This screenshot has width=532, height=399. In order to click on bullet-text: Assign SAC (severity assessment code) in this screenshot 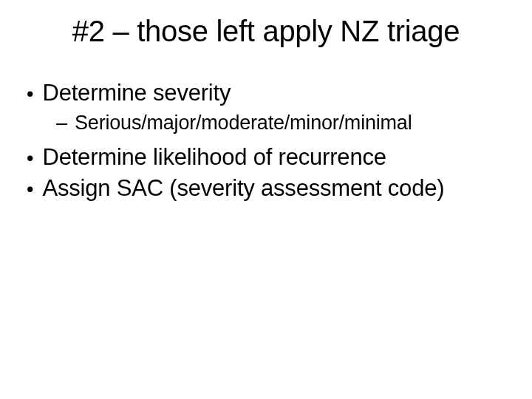, I will do `click(243, 189)`.